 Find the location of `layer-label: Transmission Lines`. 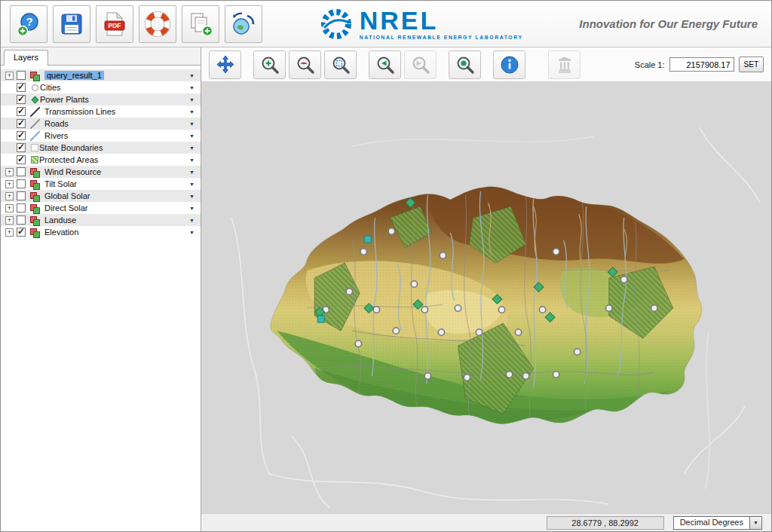

layer-label: Transmission Lines is located at coordinates (80, 112).